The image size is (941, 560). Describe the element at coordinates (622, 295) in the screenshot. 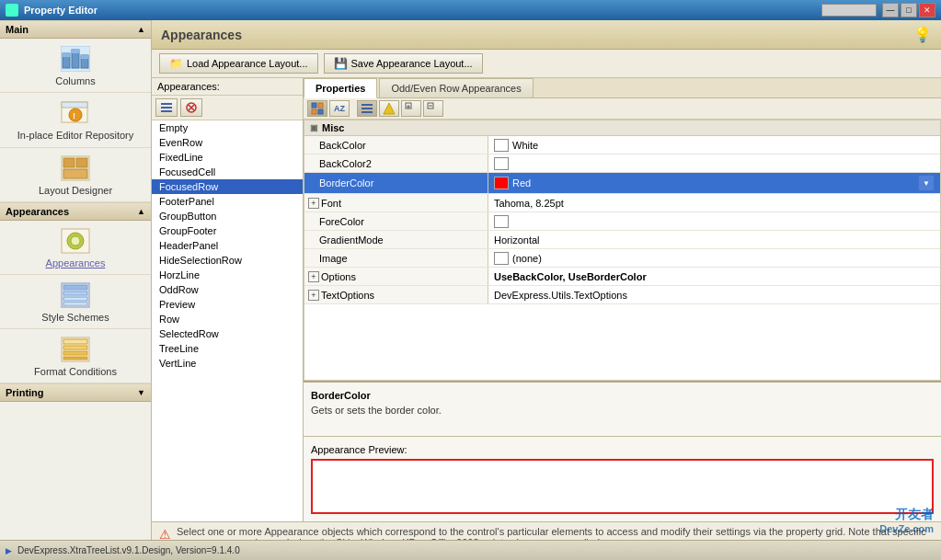

I see `prop-row-textoptions: + TextOptions DevExpress.Utils.TextOptio…` at that location.